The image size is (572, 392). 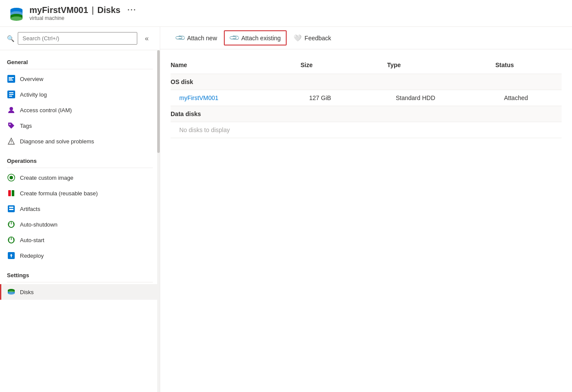 I want to click on feedback-icon: 🤍, so click(x=298, y=38).